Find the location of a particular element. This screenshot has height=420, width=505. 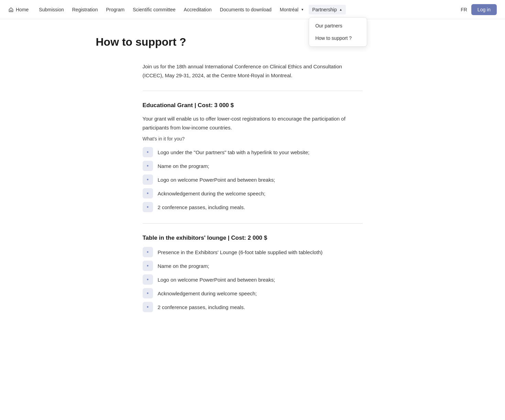

dropdown-how-to-support: How to support ? is located at coordinates (338, 38).